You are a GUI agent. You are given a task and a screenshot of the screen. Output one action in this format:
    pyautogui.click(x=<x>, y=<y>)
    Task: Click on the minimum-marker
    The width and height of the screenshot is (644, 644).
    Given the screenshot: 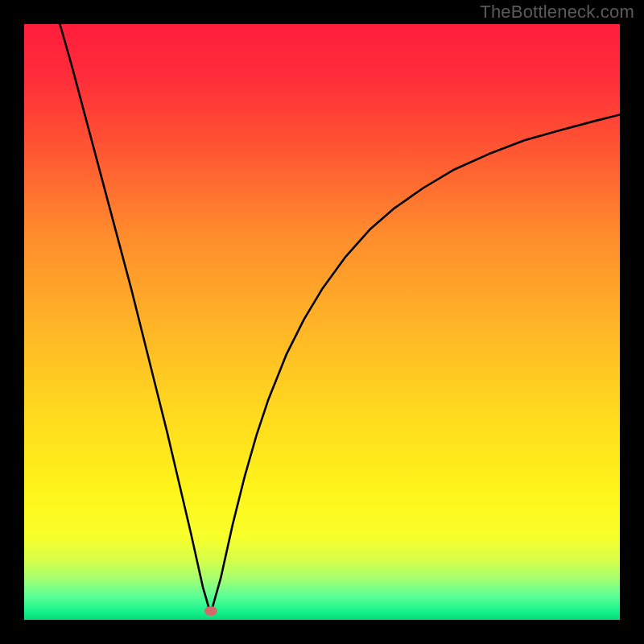 What is the action you would take?
    pyautogui.click(x=211, y=611)
    